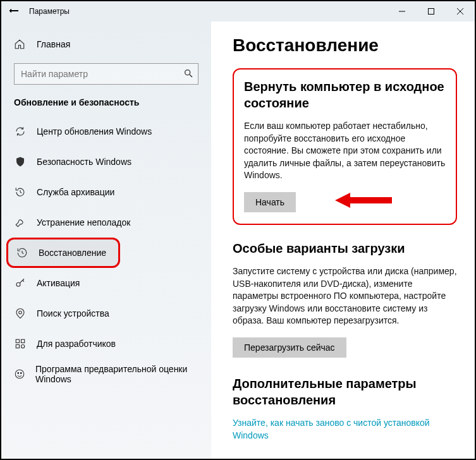 This screenshot has width=476, height=460. Describe the element at coordinates (63, 253) in the screenshot. I see `sidebar-item-recovery: Восстановление` at that location.